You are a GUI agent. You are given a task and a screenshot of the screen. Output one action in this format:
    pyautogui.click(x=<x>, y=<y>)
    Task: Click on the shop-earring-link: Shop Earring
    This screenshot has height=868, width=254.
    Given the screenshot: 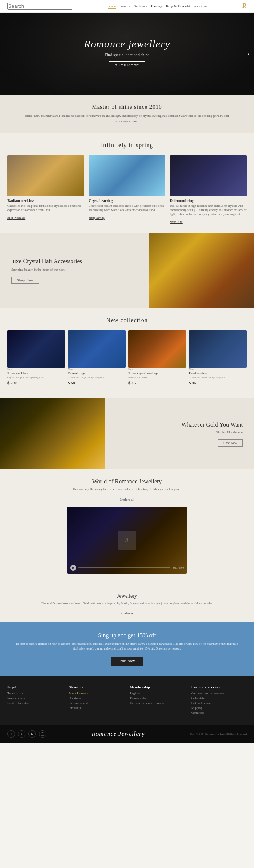 What is the action you would take?
    pyautogui.click(x=96, y=218)
    